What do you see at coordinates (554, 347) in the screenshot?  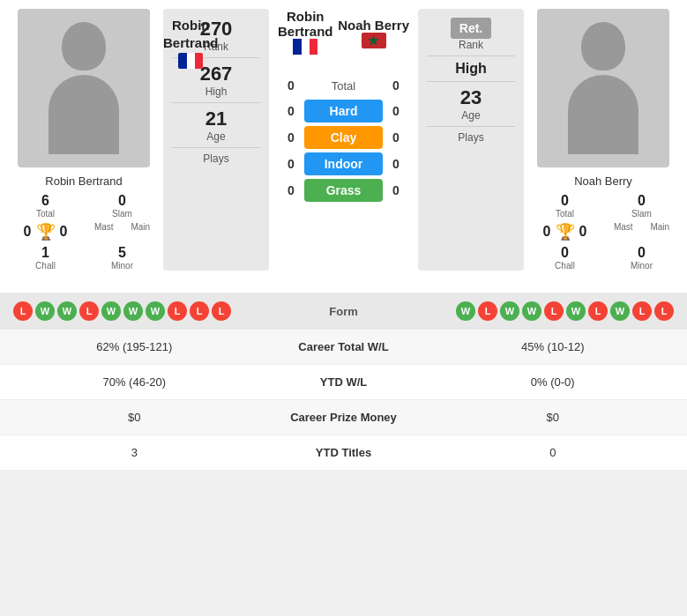 I see `stats-right-0: 45% (10-12)` at bounding box center [554, 347].